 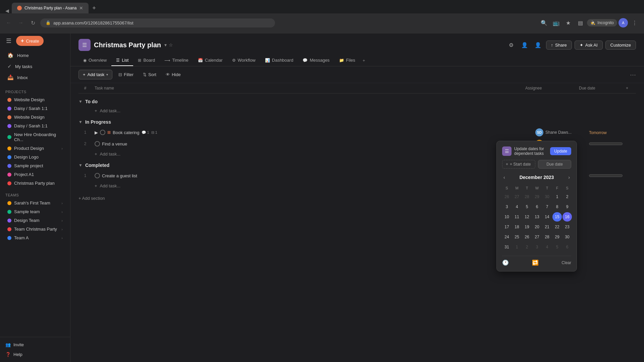 I want to click on sidebar-team-design-team: Design Team ›, so click(x=35, y=221).